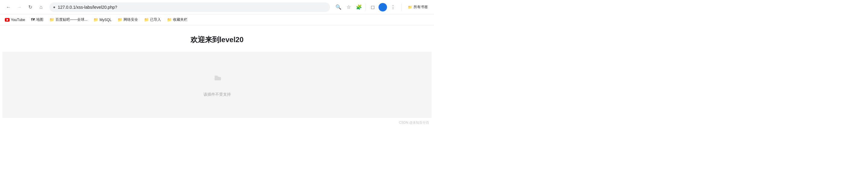 This screenshot has height=173, width=868. Describe the element at coordinates (177, 20) in the screenshot. I see `bookmark-favorites: 📁 收藏夹栏` at that location.